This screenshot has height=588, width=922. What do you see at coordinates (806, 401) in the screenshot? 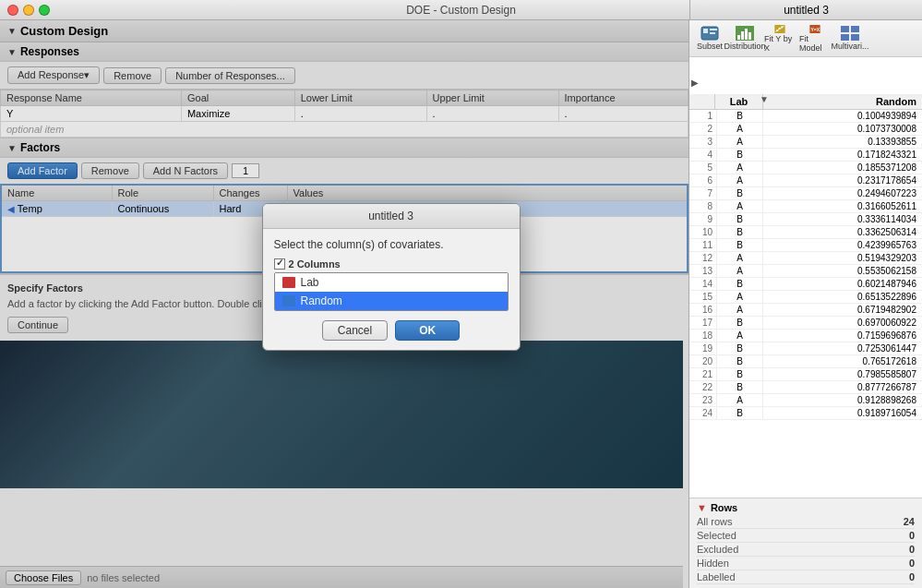
I see `table-row: 23 A 0.9128898268` at bounding box center [806, 401].